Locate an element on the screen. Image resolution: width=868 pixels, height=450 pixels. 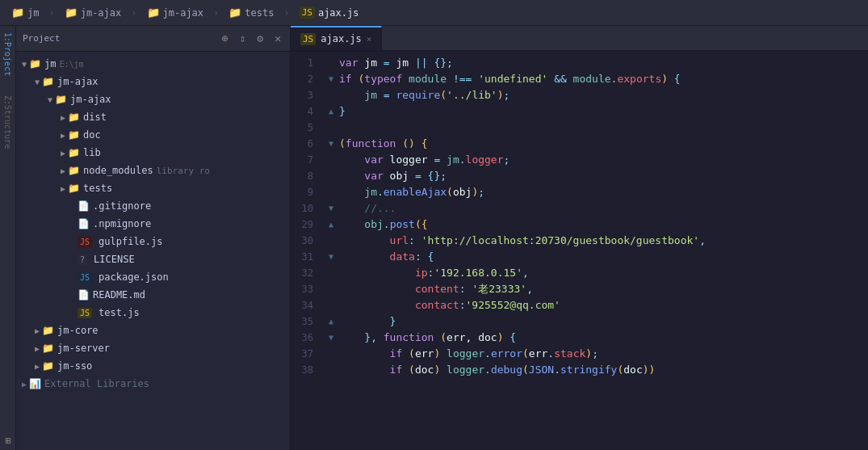
tree-item-jm-sso: ▶ 📁 jm-sso is located at coordinates (153, 366).